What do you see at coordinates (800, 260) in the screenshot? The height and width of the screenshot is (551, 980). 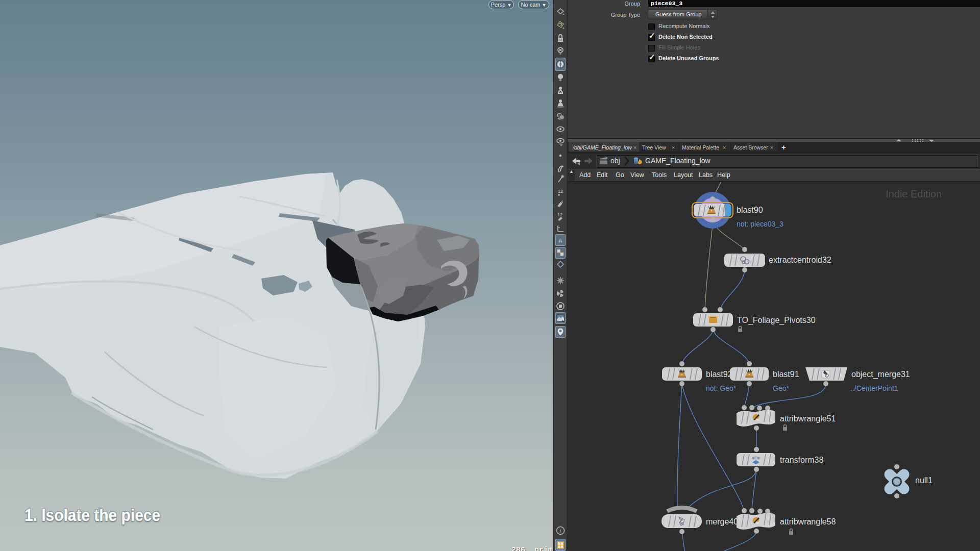 I see `svg-text: extractcentroid32` at bounding box center [800, 260].